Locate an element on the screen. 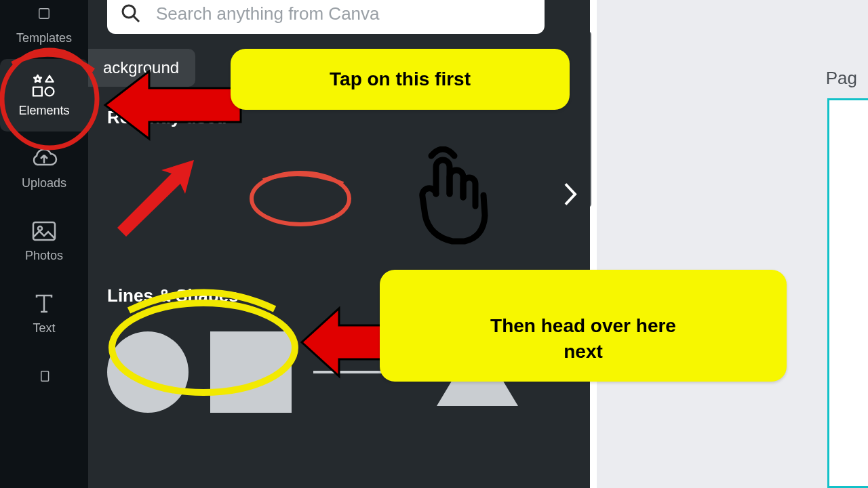 Image resolution: width=868 pixels, height=488 pixels. element-red-circle is located at coordinates (300, 197).